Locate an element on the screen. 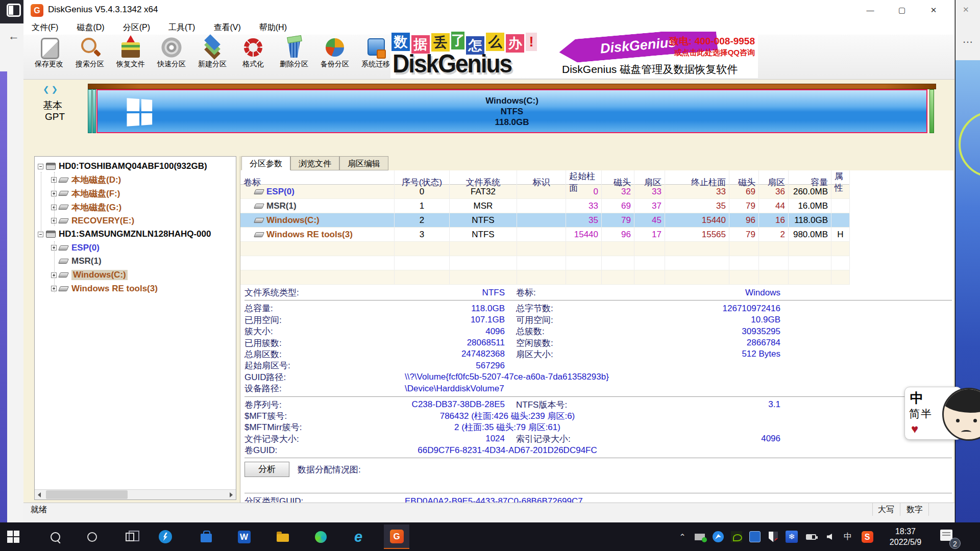 This screenshot has height=551, width=980. format-button: 格式化 is located at coordinates (253, 56).